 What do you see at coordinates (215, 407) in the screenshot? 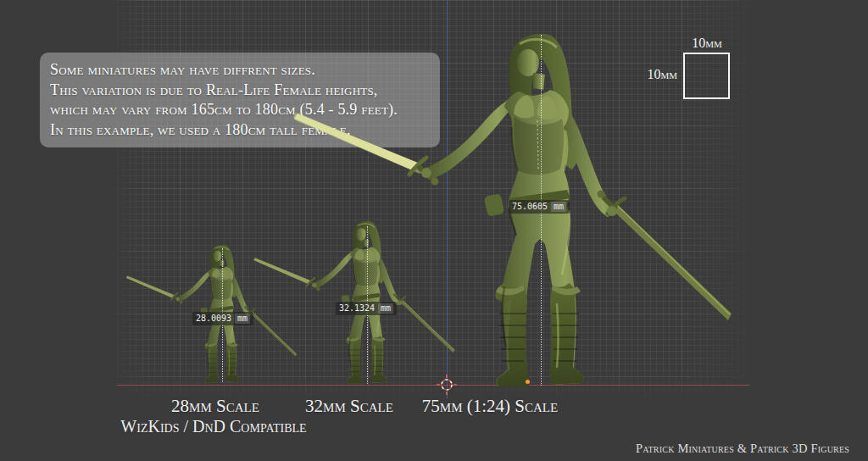
I see `scale-label-28mm: 28mm Scale` at bounding box center [215, 407].